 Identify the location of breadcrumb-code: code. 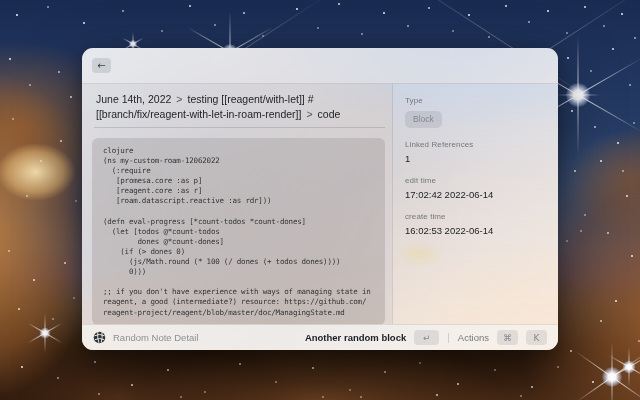
(330, 114).